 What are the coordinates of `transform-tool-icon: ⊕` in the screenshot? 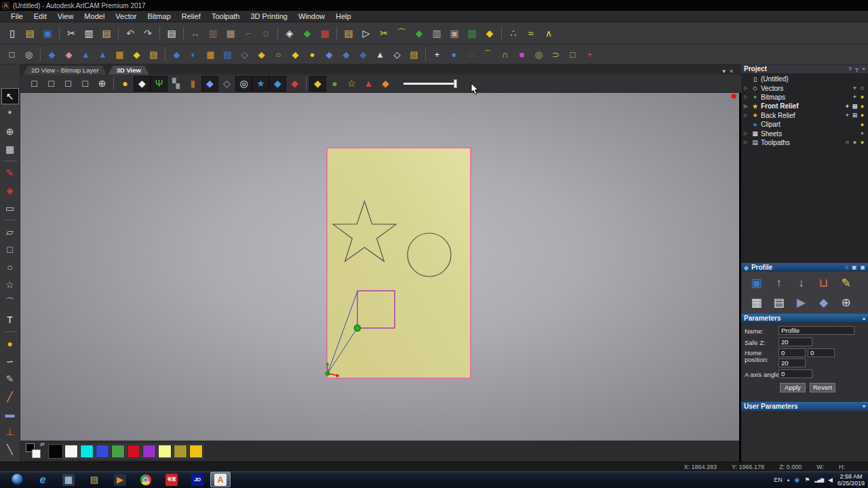 It's located at (10, 131).